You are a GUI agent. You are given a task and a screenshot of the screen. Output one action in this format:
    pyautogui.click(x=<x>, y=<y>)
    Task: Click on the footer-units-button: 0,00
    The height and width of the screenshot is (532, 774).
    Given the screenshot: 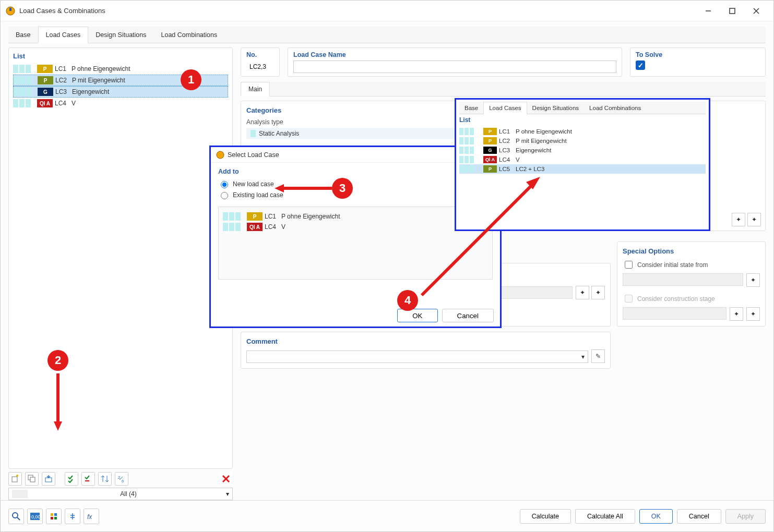 What is the action you would take?
    pyautogui.click(x=35, y=516)
    